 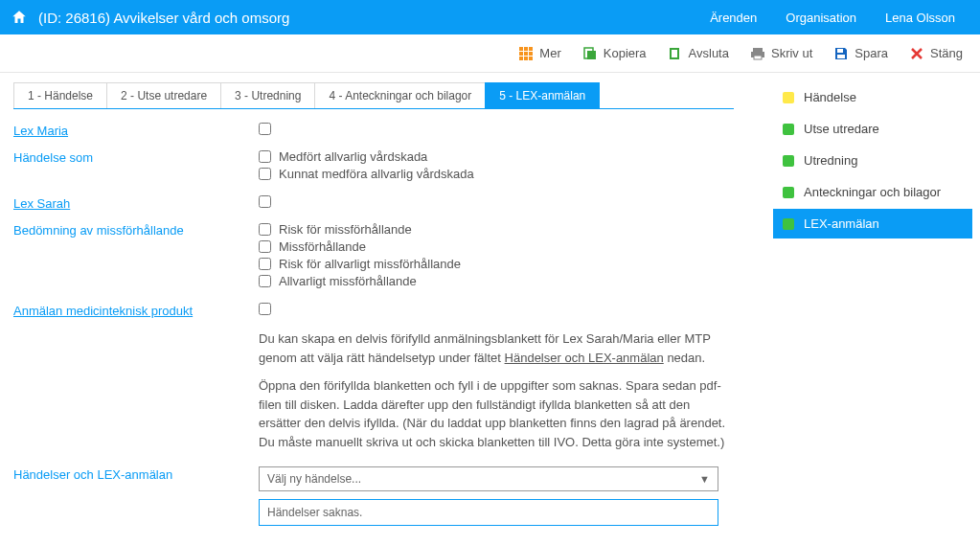 I want to click on label-lex-maria: Lex Maria, so click(x=136, y=130).